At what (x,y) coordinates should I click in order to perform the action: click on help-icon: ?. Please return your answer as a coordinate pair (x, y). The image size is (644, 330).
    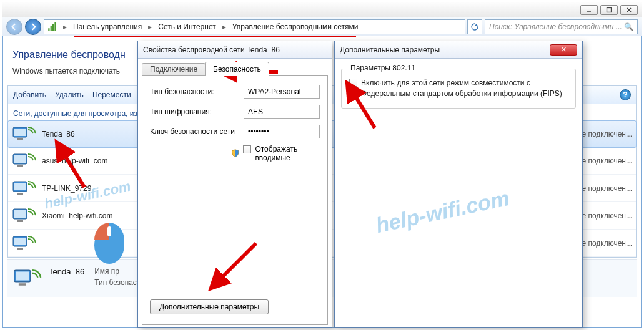
    Looking at the image, I should click on (625, 95).